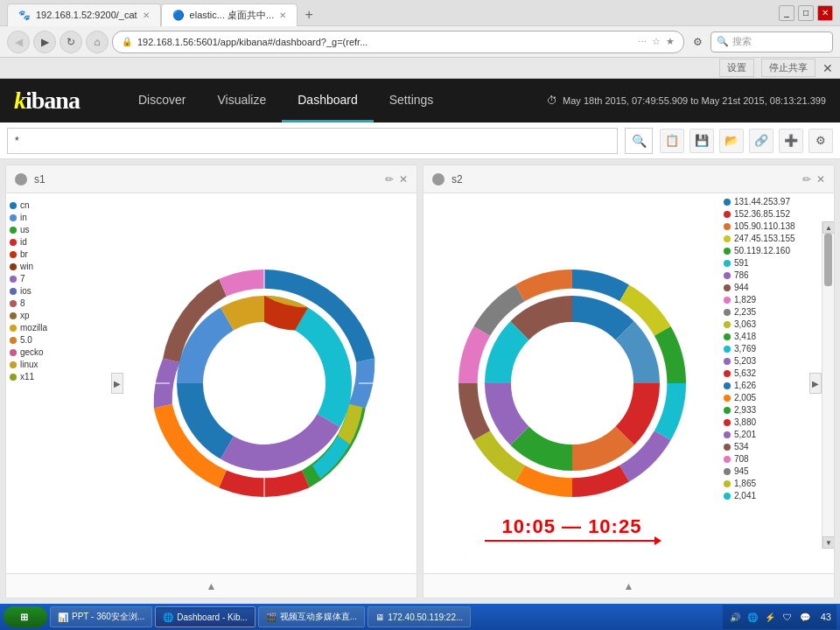 This screenshot has width=840, height=630. I want to click on nav-item-discover: Discover, so click(162, 101).